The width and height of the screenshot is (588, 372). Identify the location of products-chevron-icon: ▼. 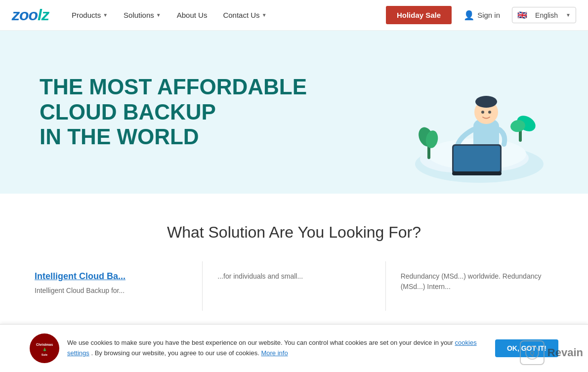
(105, 15).